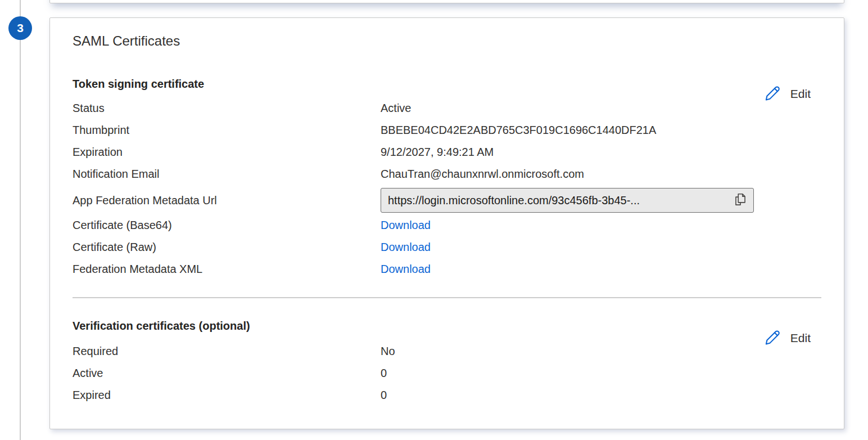 The width and height of the screenshot is (868, 440). Describe the element at coordinates (437, 152) in the screenshot. I see `expiration-value: 9/12/2027, 9:49:21 AM` at that location.